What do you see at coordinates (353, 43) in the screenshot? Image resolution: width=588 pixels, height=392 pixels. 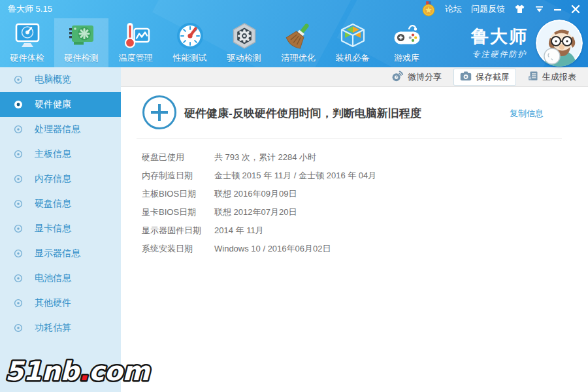 I see `nav-item-essentials: 装机必备` at bounding box center [353, 43].